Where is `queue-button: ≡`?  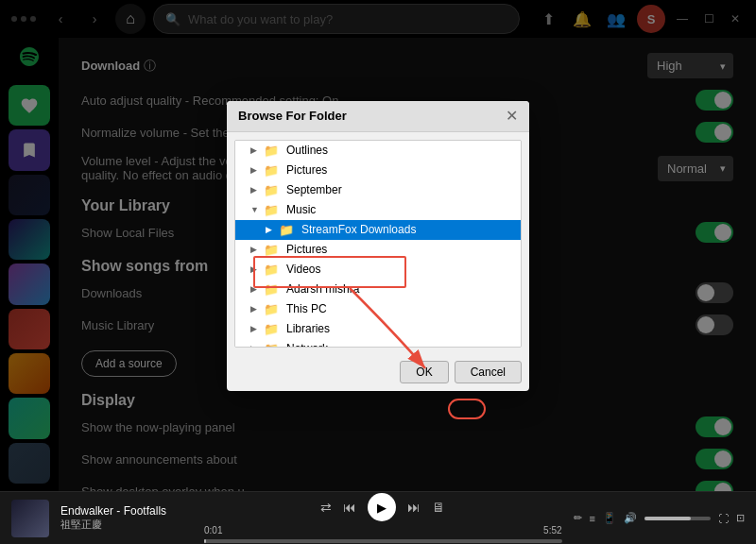 queue-button: ≡ is located at coordinates (593, 518).